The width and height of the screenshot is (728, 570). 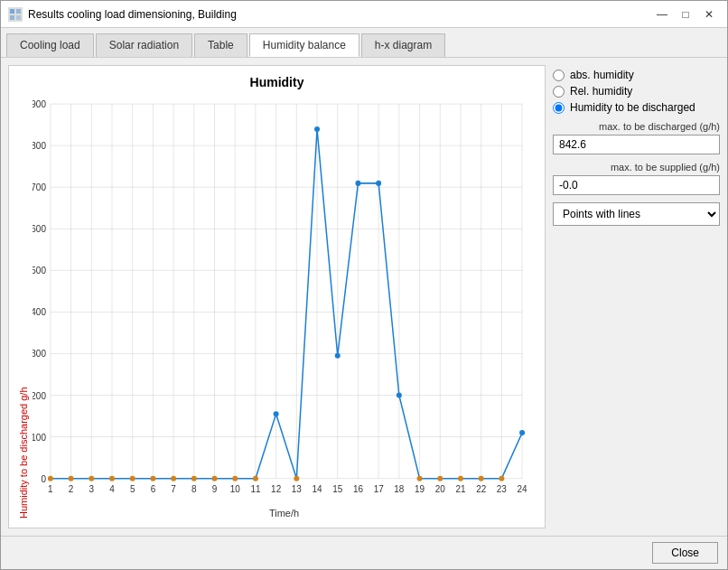 I want to click on radio-humidity-discharged: Humidity to be discharged, so click(x=636, y=107).